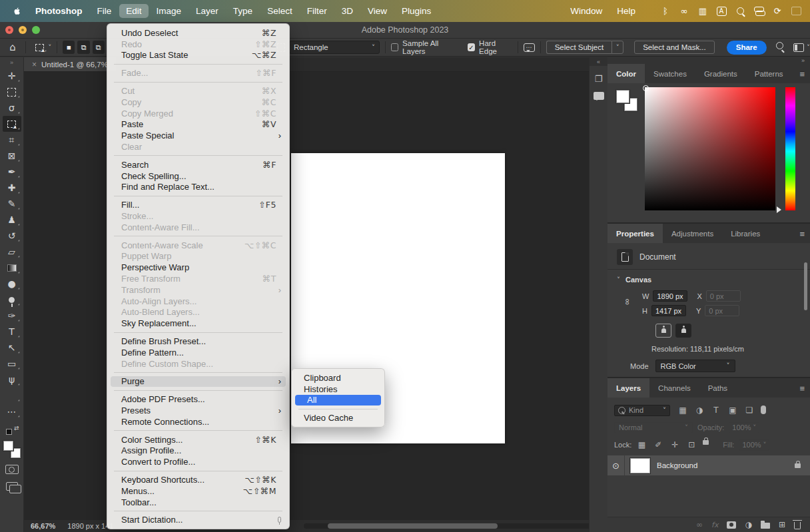  Describe the element at coordinates (670, 73) in the screenshot. I see `tab-swatches: Swatches` at that location.